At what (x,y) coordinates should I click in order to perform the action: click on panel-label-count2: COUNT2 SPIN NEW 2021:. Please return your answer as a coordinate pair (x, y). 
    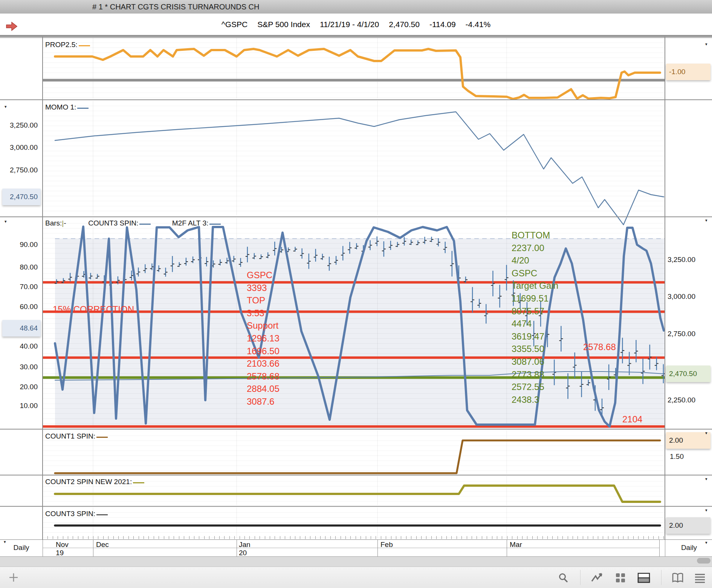
    Looking at the image, I should click on (95, 482).